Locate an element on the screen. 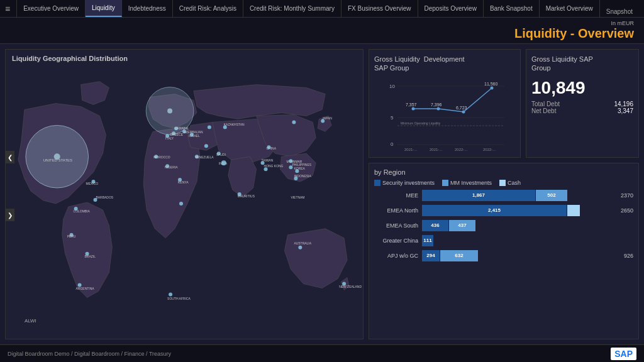 Image resolution: width=644 pixels, height=362 pixels. svg-text: ARGENTINA is located at coordinates (86, 288).